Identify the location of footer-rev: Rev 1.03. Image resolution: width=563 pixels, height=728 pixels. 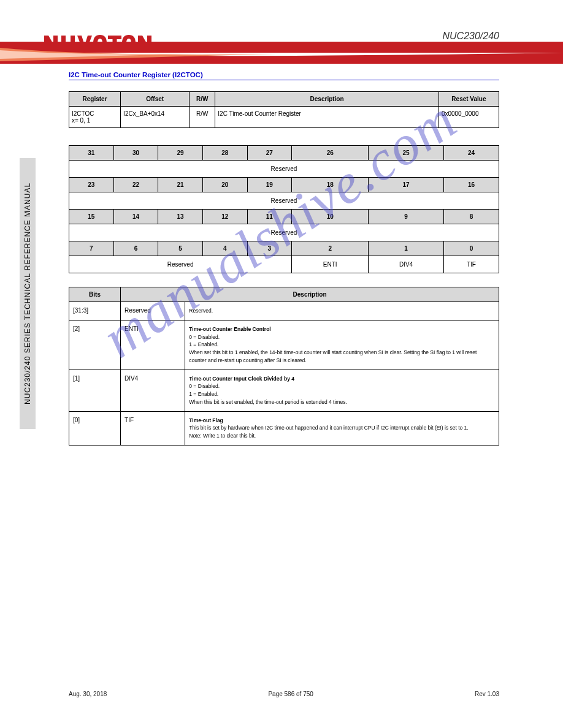
(487, 694).